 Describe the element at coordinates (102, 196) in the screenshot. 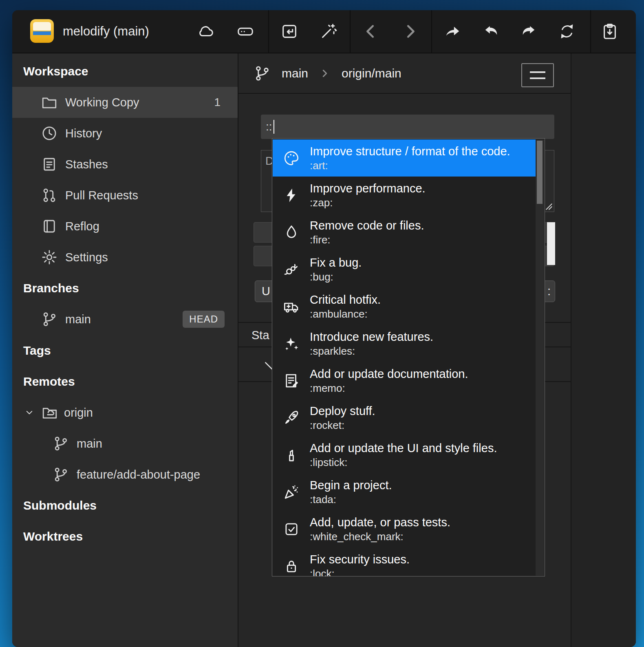

I see `sidebar-item-label: Pull Requests` at that location.